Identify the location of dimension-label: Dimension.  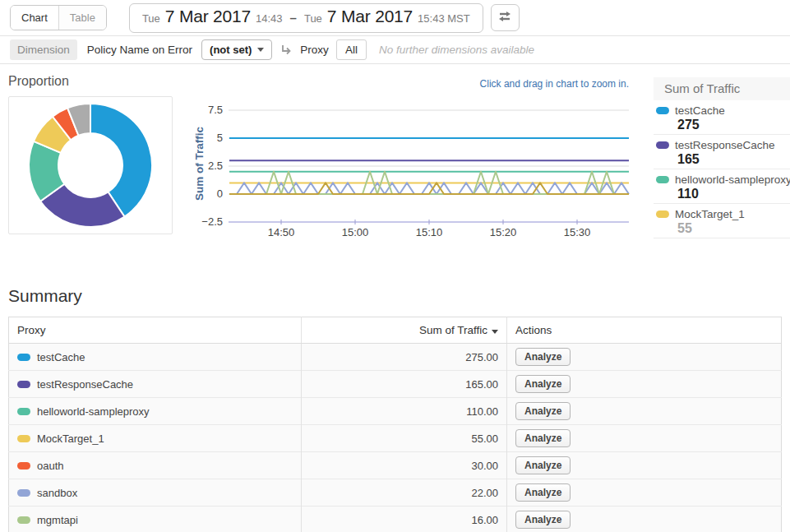
(44, 49).